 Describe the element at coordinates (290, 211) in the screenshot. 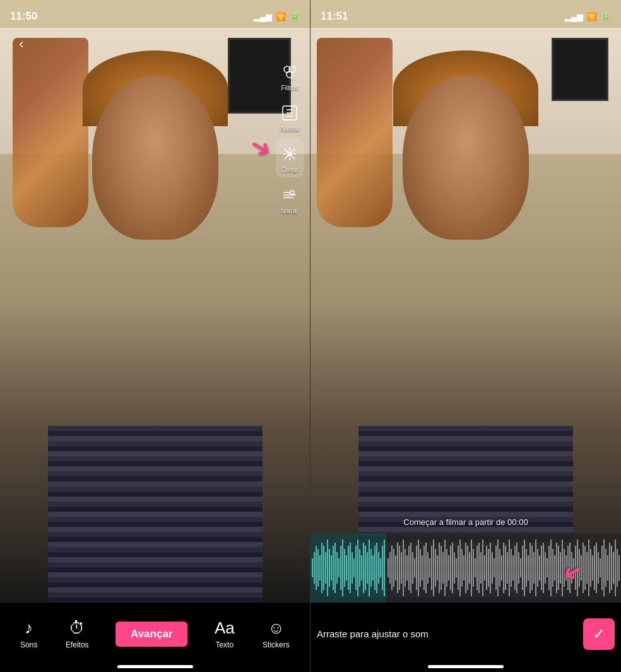

I see `narrar-label: Narrar` at that location.